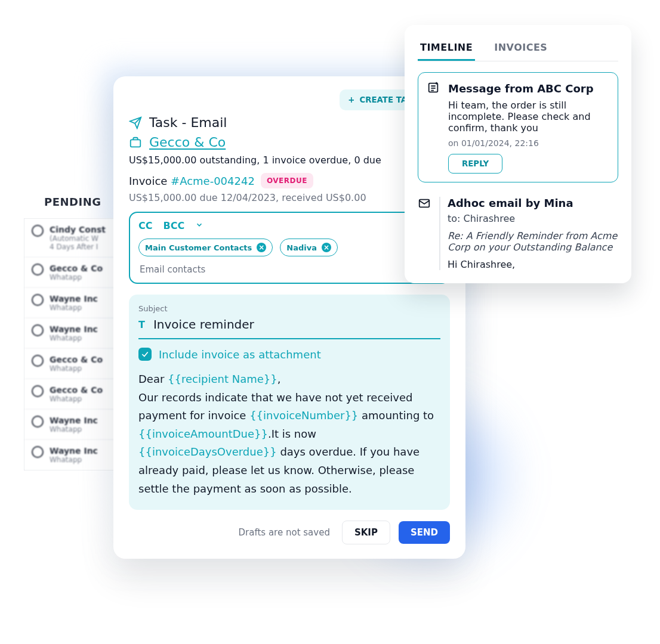  What do you see at coordinates (446, 48) in the screenshot?
I see `tab-timeline: TIMELINE` at bounding box center [446, 48].